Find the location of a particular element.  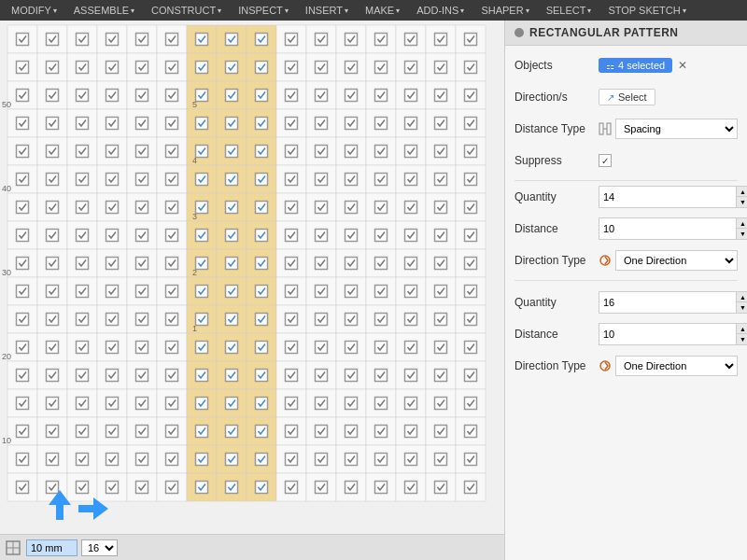

construct-arrow-icon: ▾ is located at coordinates (219, 11).